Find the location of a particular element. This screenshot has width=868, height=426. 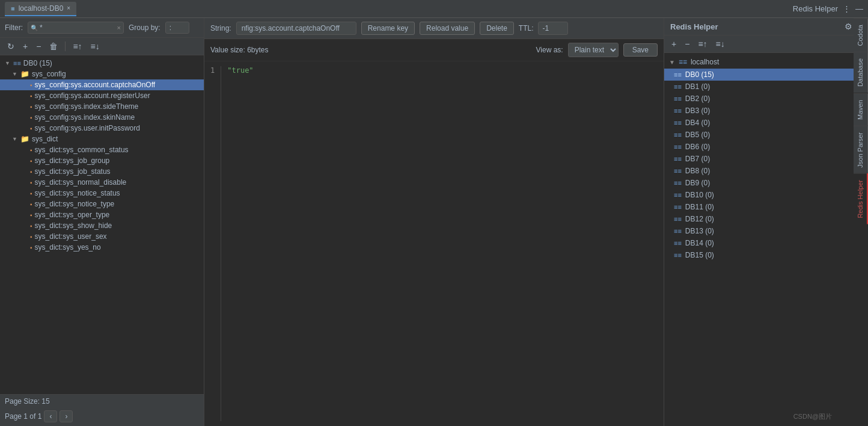

side-tab-maven: Maven is located at coordinates (861, 110).